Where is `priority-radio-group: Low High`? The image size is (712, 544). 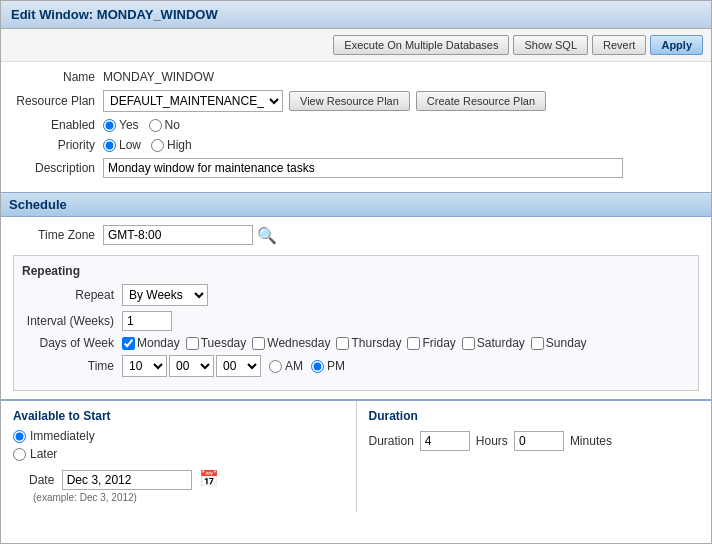 priority-radio-group: Low High is located at coordinates (148, 145).